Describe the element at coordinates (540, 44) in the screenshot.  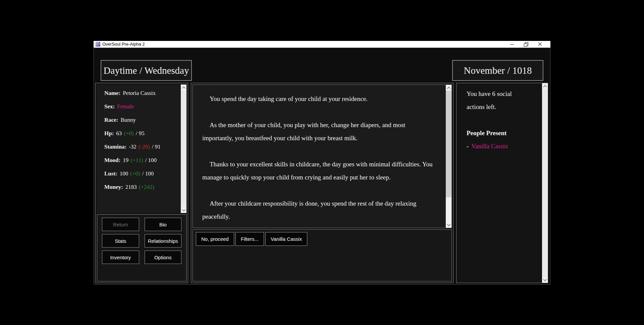
I see `close-icon` at that location.